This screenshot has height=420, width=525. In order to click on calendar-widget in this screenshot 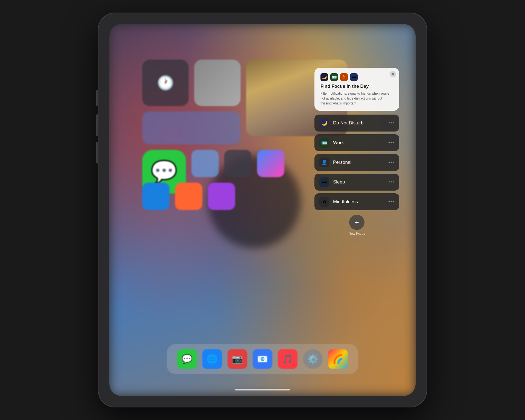, I will do `click(191, 128)`.